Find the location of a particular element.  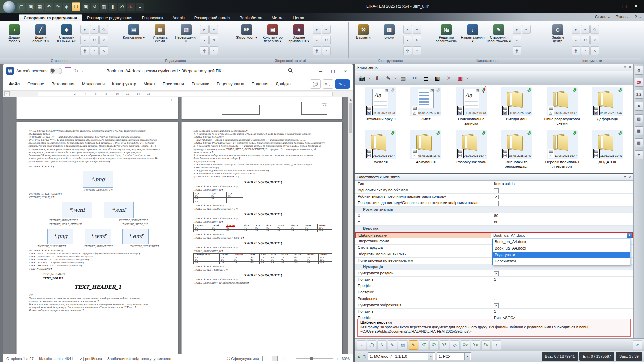

element-button: ╱Додати елемент ▾ is located at coordinates (41, 33).